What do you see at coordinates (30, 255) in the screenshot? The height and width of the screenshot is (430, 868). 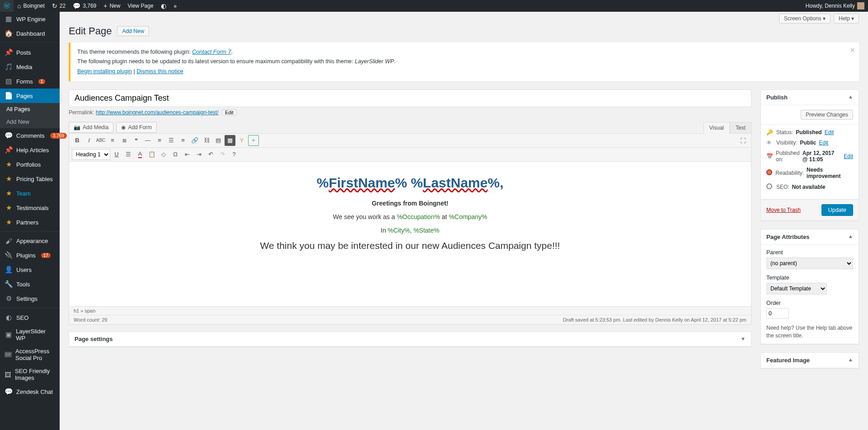 I see `sidebar-item-plugins: 🔌Plugins17` at bounding box center [30, 255].